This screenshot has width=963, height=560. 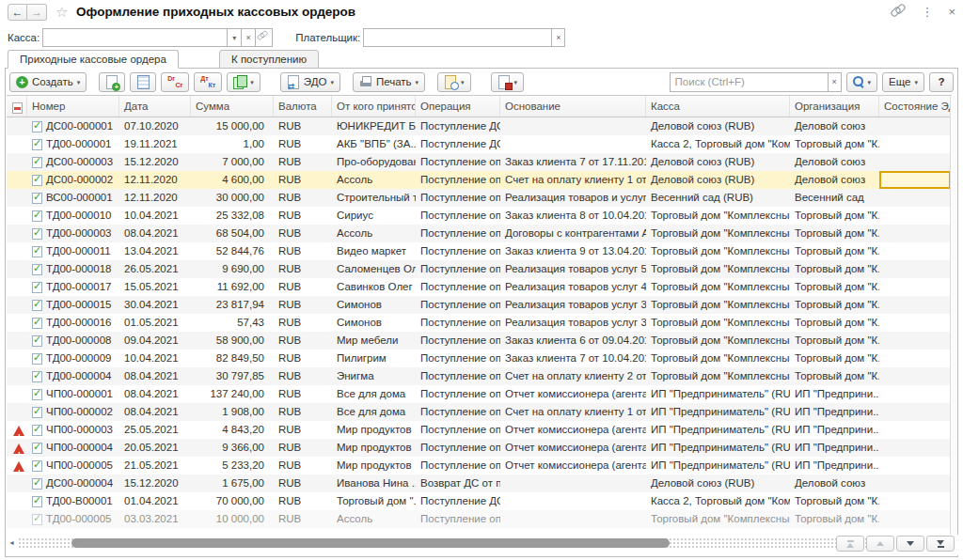 I want to click on scroll-to-top-button, so click(x=850, y=543).